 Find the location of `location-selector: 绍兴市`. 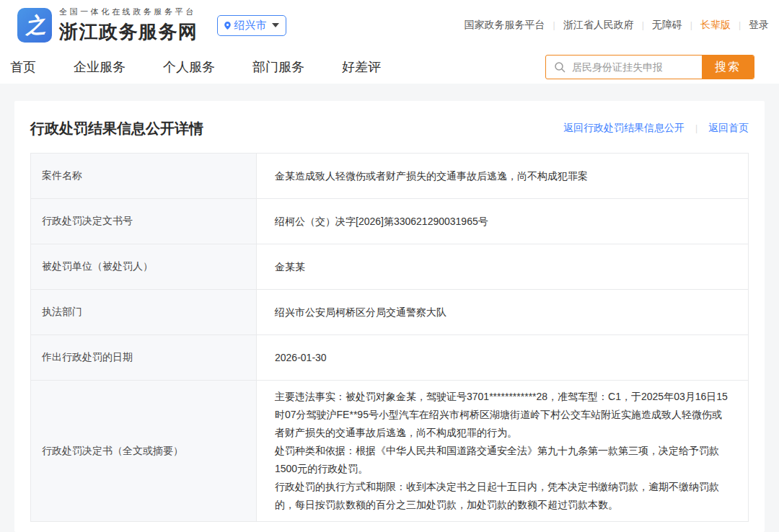

location-selector: 绍兴市 is located at coordinates (252, 26).